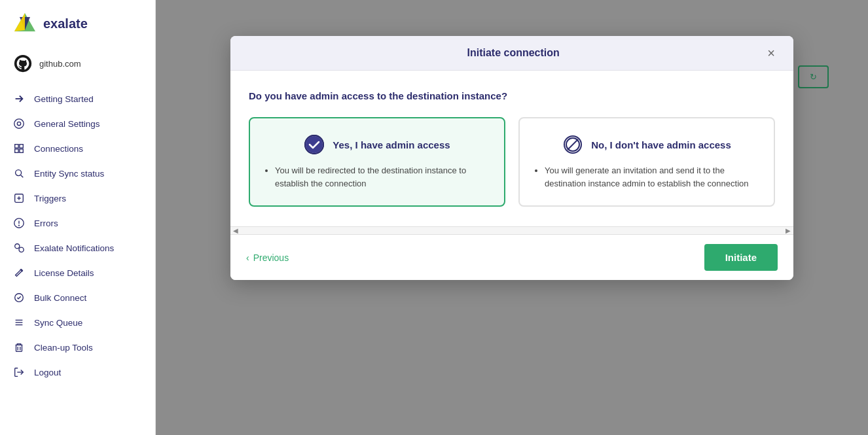  What do you see at coordinates (19, 173) in the screenshot?
I see `search-icon` at bounding box center [19, 173].